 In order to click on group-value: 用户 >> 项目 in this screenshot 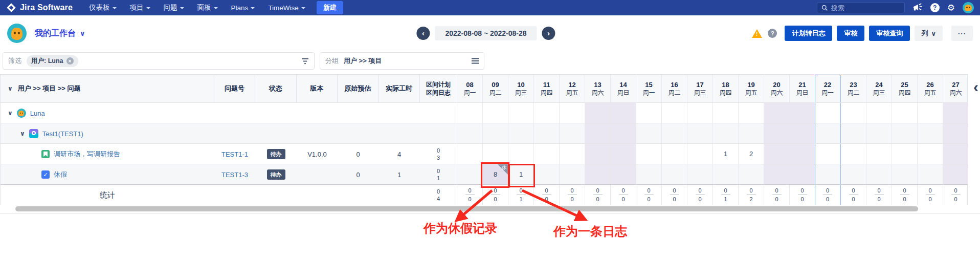, I will do `click(363, 61)`.